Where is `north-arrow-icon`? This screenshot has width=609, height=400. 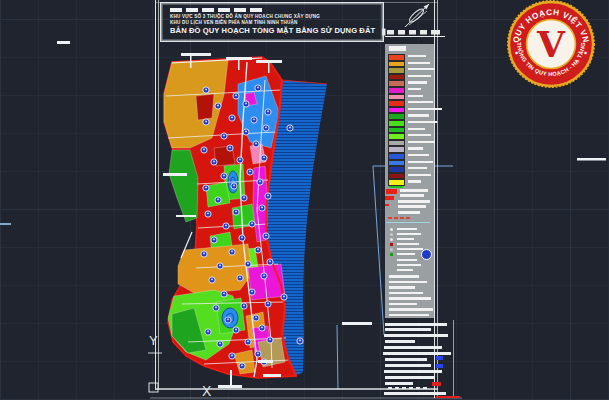 north-arrow-icon is located at coordinates (417, 16).